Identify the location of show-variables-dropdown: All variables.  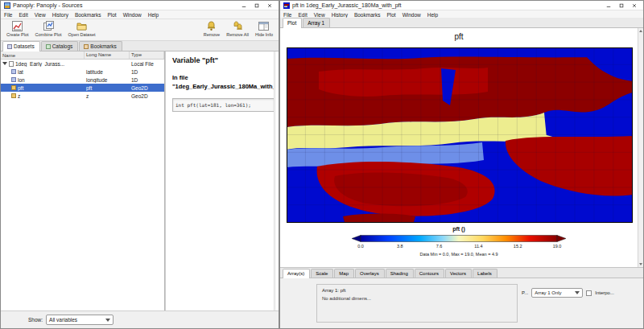
(80, 320).